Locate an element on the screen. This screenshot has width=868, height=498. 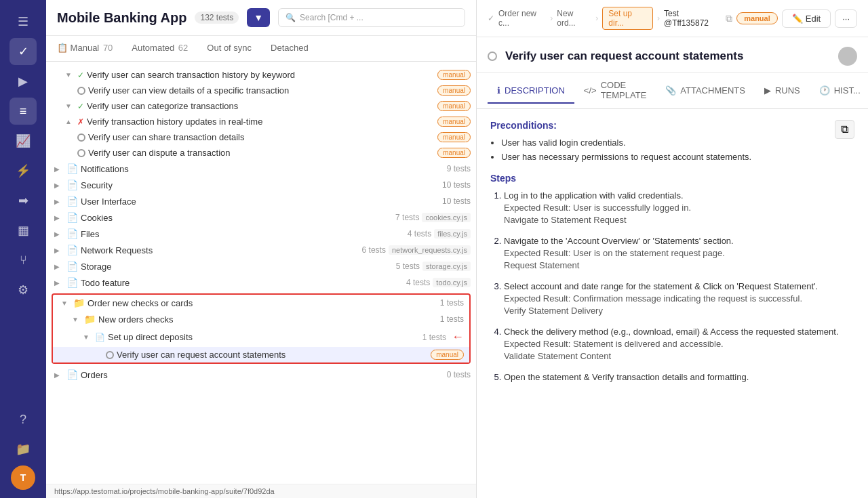
arrow-right-icon: ← is located at coordinates (458, 337).